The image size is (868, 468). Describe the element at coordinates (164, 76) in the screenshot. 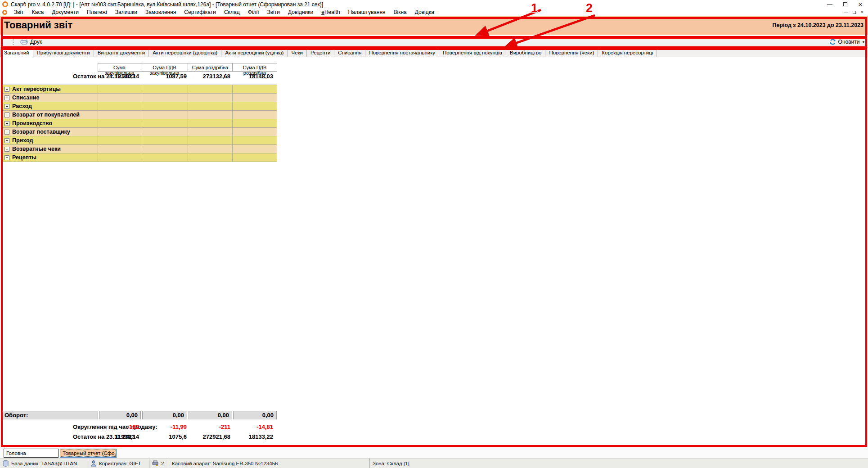

I see `opening-balance-value: 1087,59` at that location.